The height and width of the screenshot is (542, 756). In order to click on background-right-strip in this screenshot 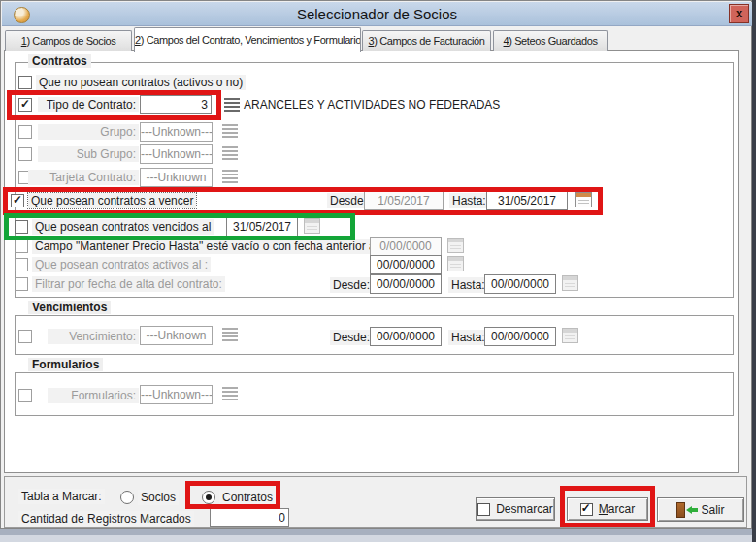, I will do `click(754, 271)`.